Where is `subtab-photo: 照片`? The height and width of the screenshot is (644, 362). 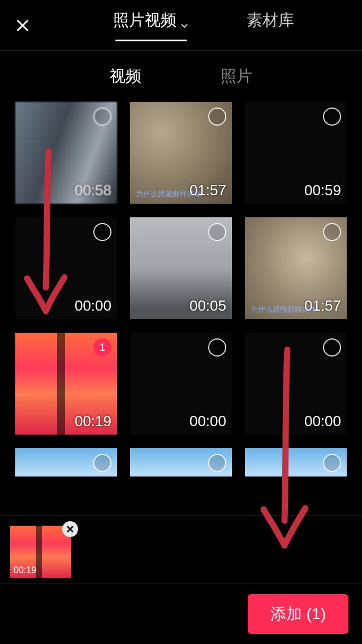 subtab-photo: 照片 is located at coordinates (236, 76).